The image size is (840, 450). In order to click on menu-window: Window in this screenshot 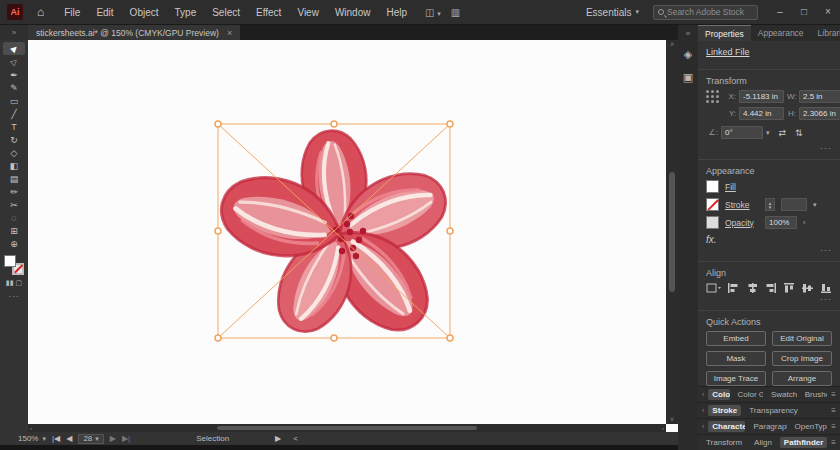, I will do `click(353, 12)`.